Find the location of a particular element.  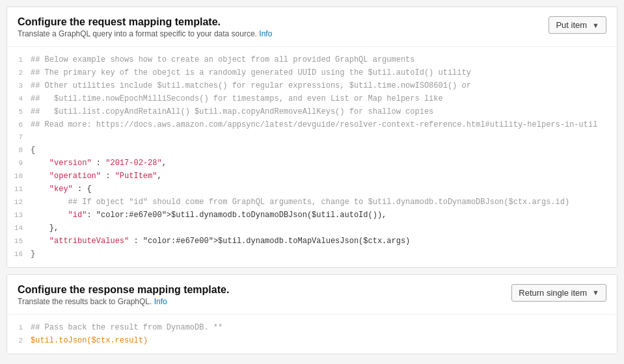

table-row: 3## Other utilities include $util.matche… is located at coordinates (312, 86).